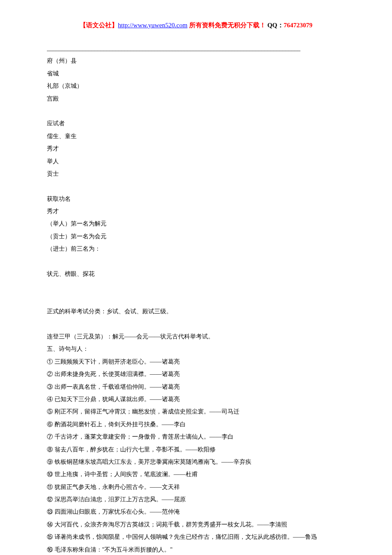 This screenshot has width=392, height=555. Describe the element at coordinates (298, 25) in the screenshot. I see `qq-number: 764723079` at that location.